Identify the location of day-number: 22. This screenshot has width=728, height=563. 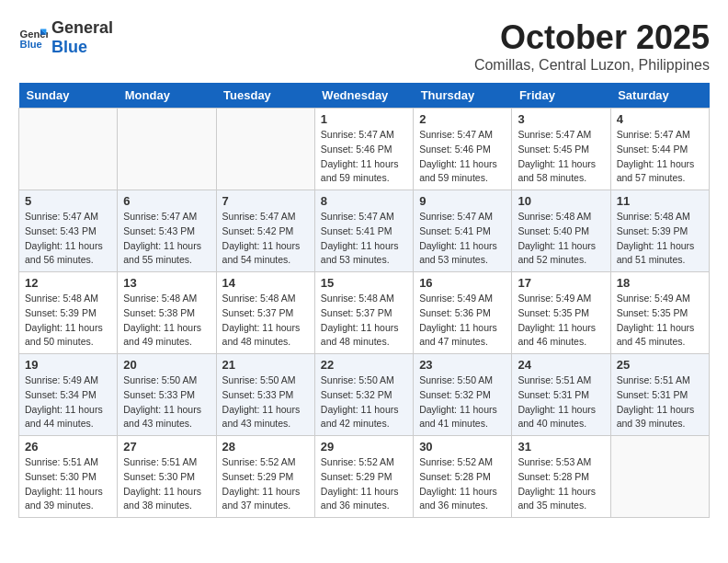
(364, 364).